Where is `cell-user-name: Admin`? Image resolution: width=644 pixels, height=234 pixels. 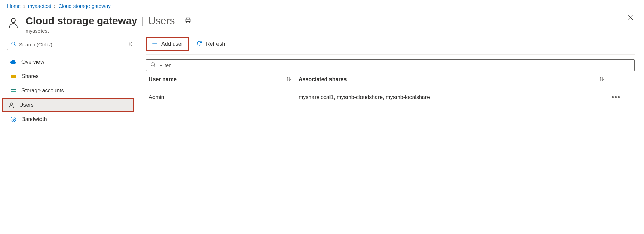
cell-user-name: Admin is located at coordinates (224, 97).